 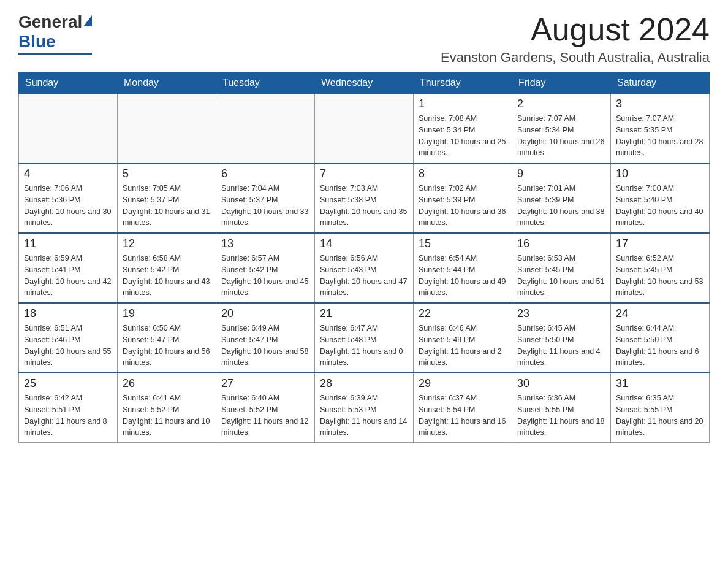 What do you see at coordinates (575, 29) in the screenshot?
I see `month-title: August 2024` at bounding box center [575, 29].